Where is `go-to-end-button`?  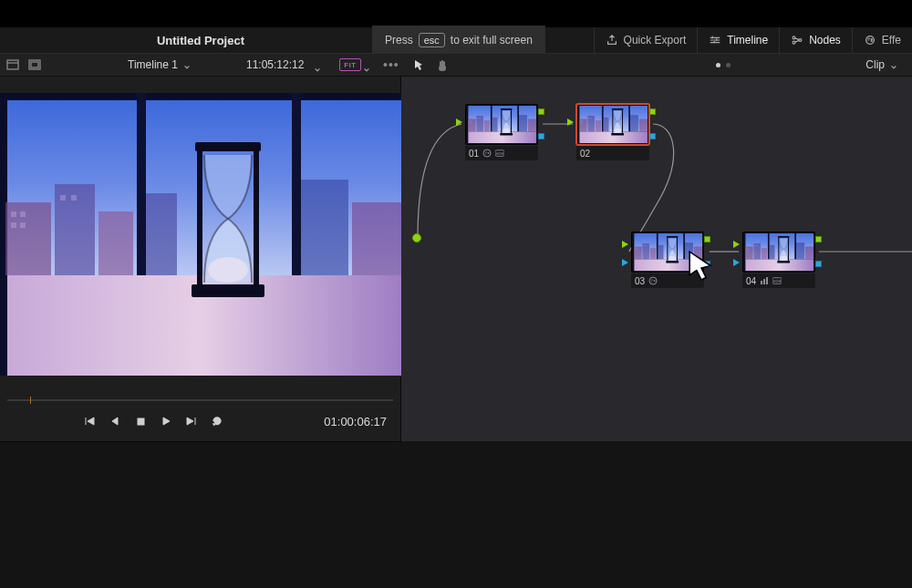 go-to-end-button is located at coordinates (192, 421).